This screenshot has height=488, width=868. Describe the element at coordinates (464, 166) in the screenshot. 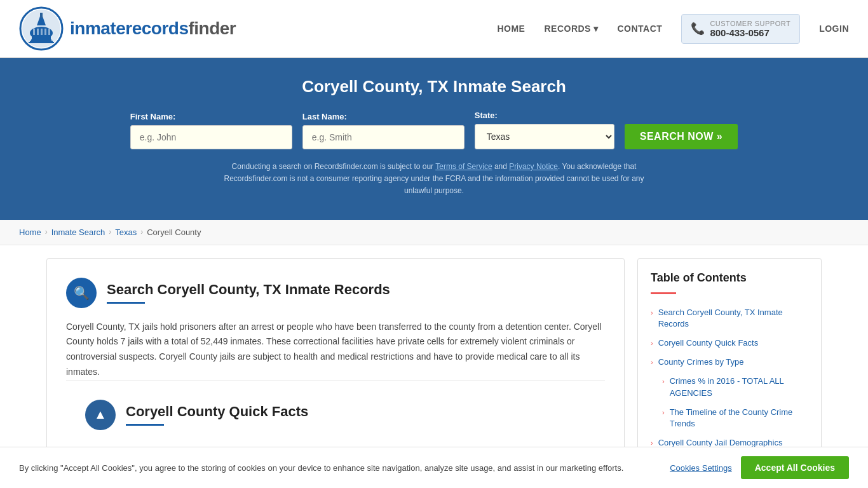

I see `tos-link: Terms of Service` at that location.